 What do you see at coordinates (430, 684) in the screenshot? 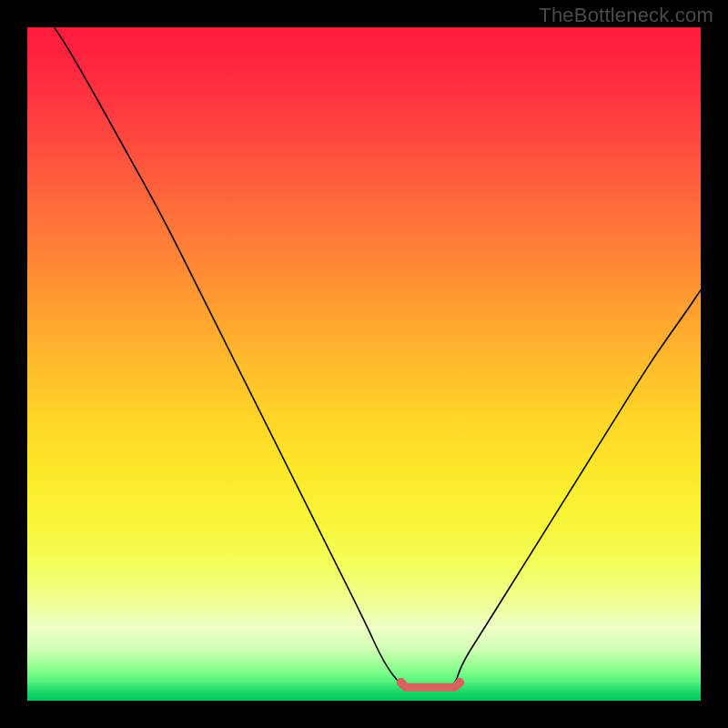
I see `optimal-band` at bounding box center [430, 684].